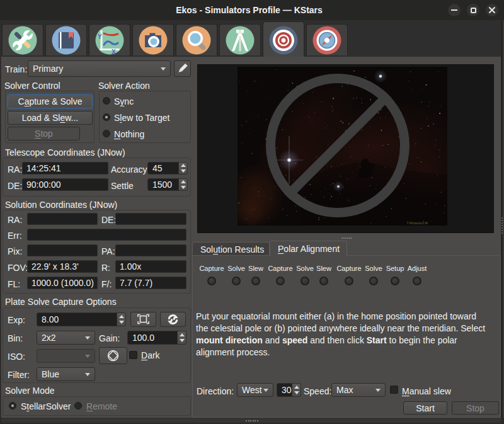 The image size is (504, 424). Describe the element at coordinates (113, 52) in the screenshot. I see `svg-text: X` at that location.